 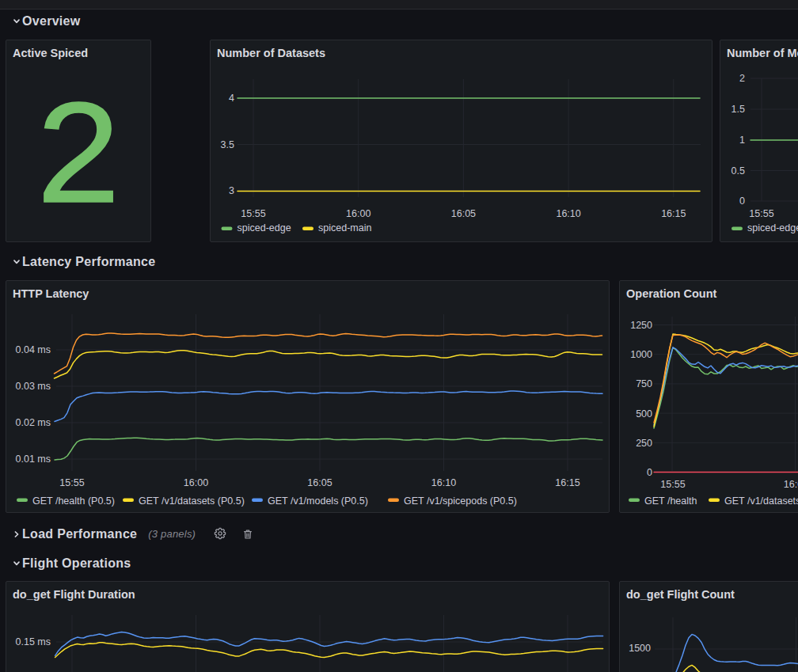 I want to click on svg-text: GET /v1/spicepods (P0.5), so click(x=461, y=501).